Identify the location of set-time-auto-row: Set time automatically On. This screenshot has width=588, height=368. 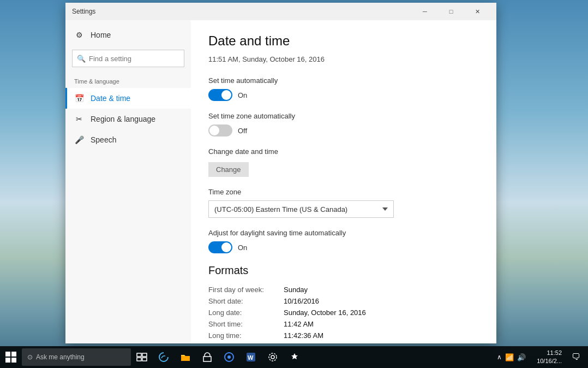
(344, 88).